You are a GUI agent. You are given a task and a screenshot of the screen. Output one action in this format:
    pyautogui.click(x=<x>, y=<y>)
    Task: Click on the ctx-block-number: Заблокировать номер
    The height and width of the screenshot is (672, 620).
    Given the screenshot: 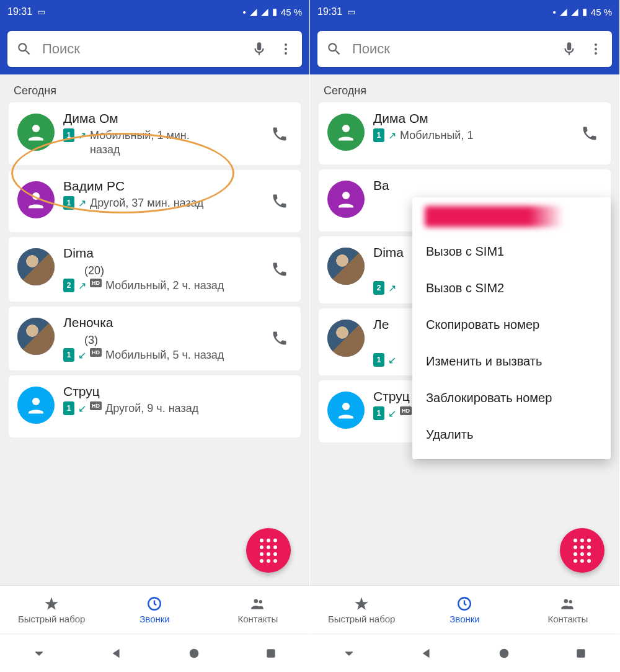 What is the action you would take?
    pyautogui.click(x=512, y=398)
    